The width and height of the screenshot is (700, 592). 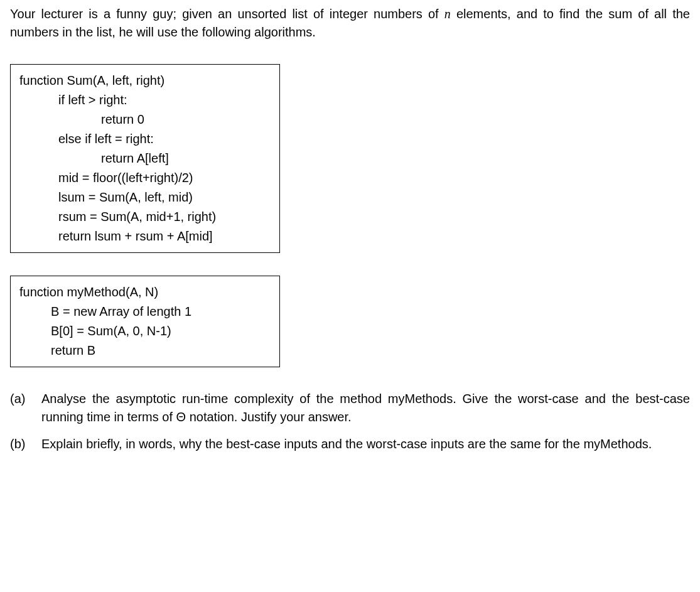 I want to click on variable-n: n, so click(x=448, y=14).